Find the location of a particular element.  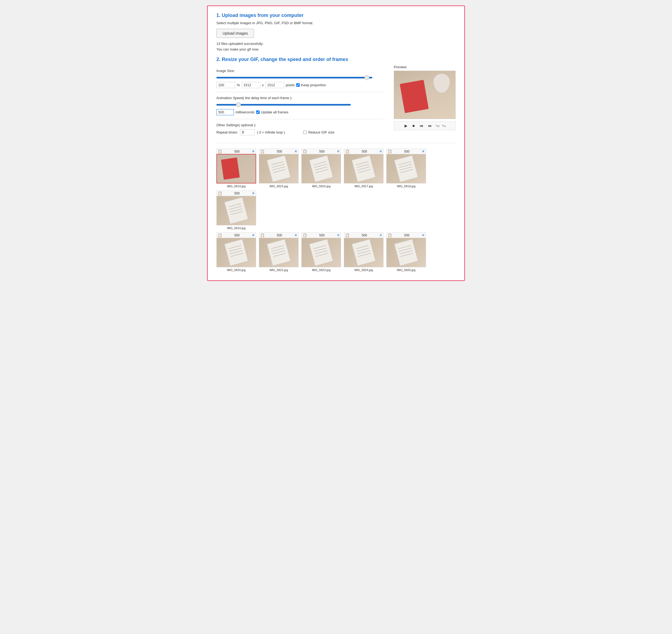

preview-image-box is located at coordinates (425, 95).